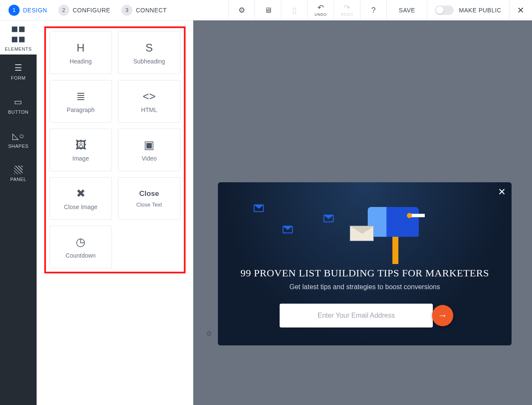  What do you see at coordinates (18, 136) in the screenshot?
I see `shapes-icon: ◺○` at bounding box center [18, 136].